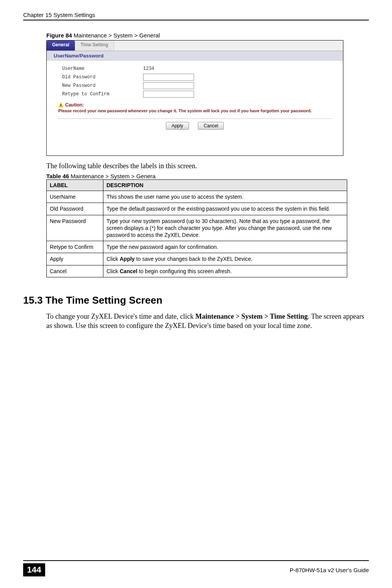 The image size is (392, 588). I want to click on table-row: New Password Type your new system passwo…, so click(197, 228).